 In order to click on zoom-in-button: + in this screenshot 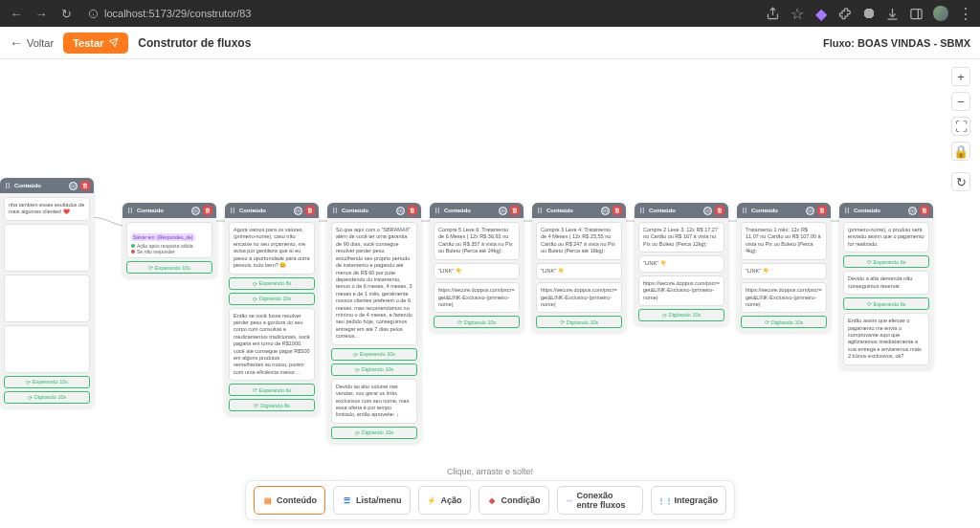, I will do `click(961, 77)`.